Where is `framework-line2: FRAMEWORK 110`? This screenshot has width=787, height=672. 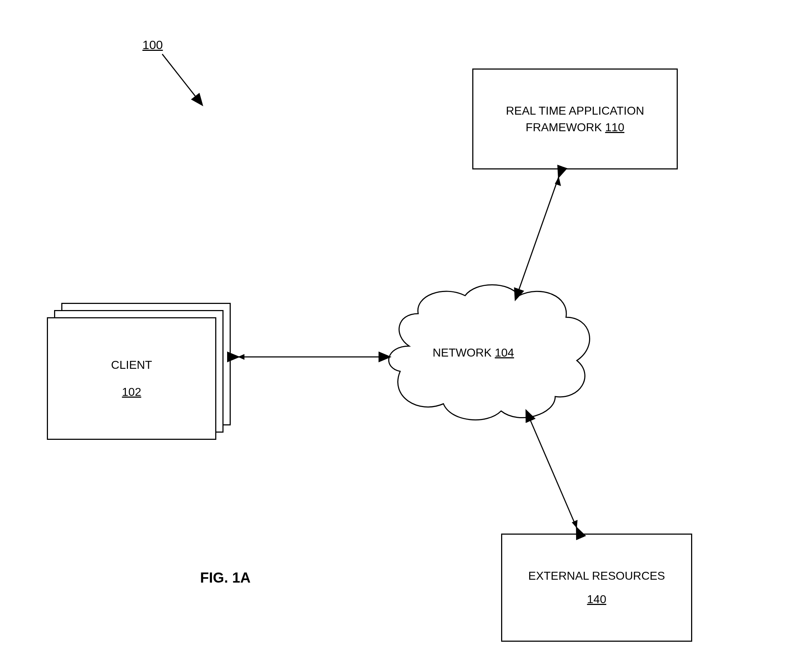
framework-line2: FRAMEWORK 110 is located at coordinates (575, 127).